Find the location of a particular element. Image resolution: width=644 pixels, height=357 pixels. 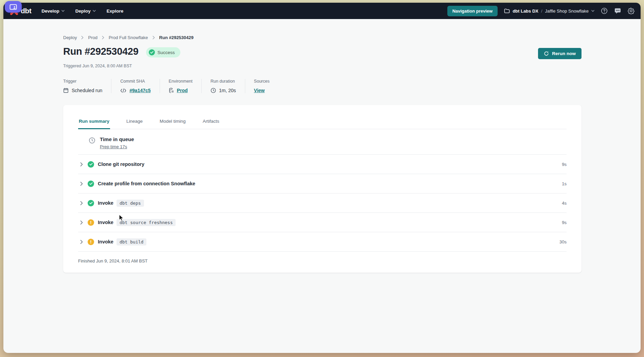

environment-link: Prod is located at coordinates (182, 90).